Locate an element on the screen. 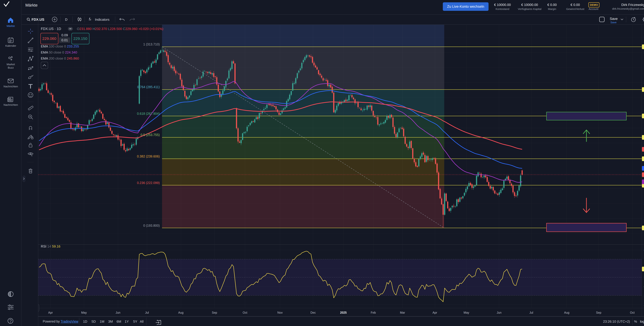 Image resolution: width=644 pixels, height=326 pixels. svg-text: 0.5 (253.755) is located at coordinates (150, 135).